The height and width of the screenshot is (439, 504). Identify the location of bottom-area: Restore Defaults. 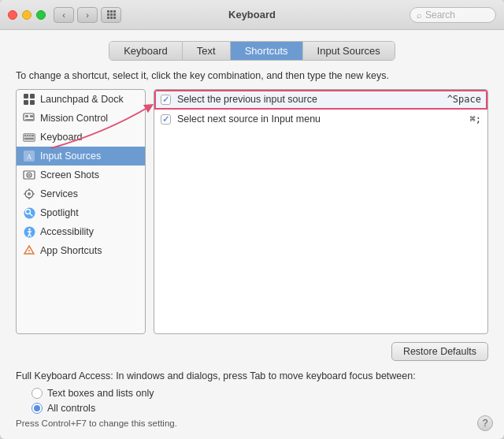
(252, 352).